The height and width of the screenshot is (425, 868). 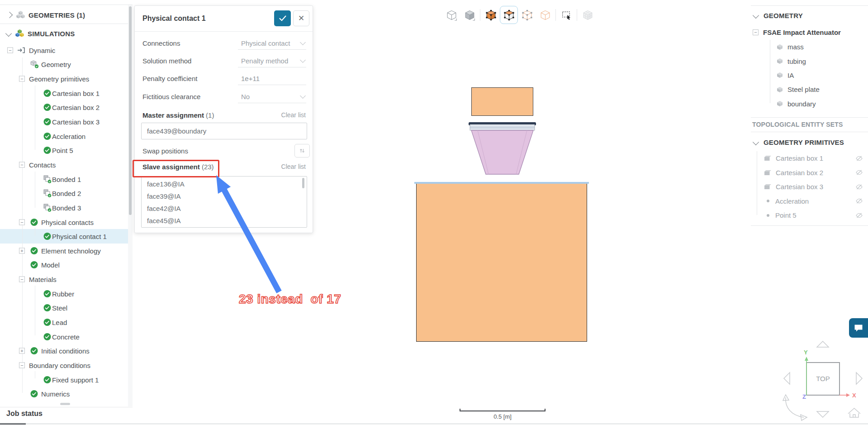 What do you see at coordinates (527, 15) in the screenshot?
I see `faint-vertex-cube-button` at bounding box center [527, 15].